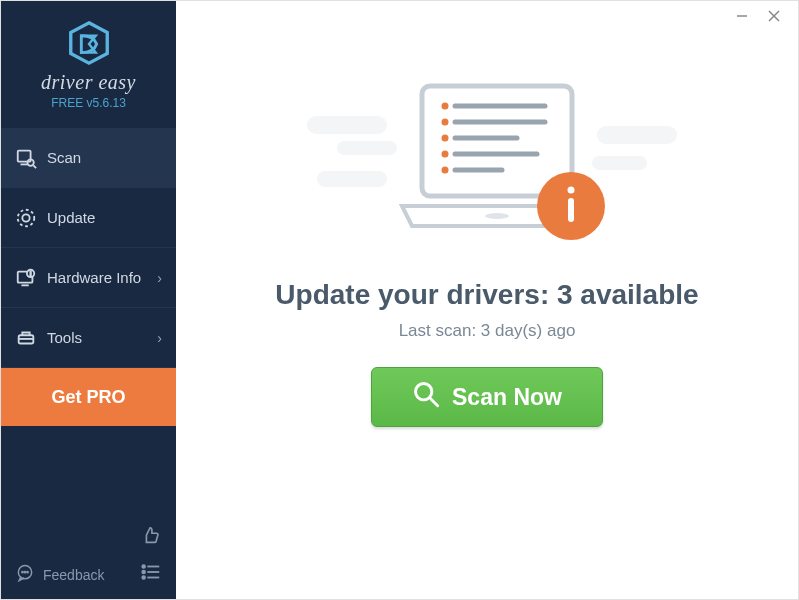 This screenshot has width=799, height=600. I want to click on scan-icon, so click(26, 158).